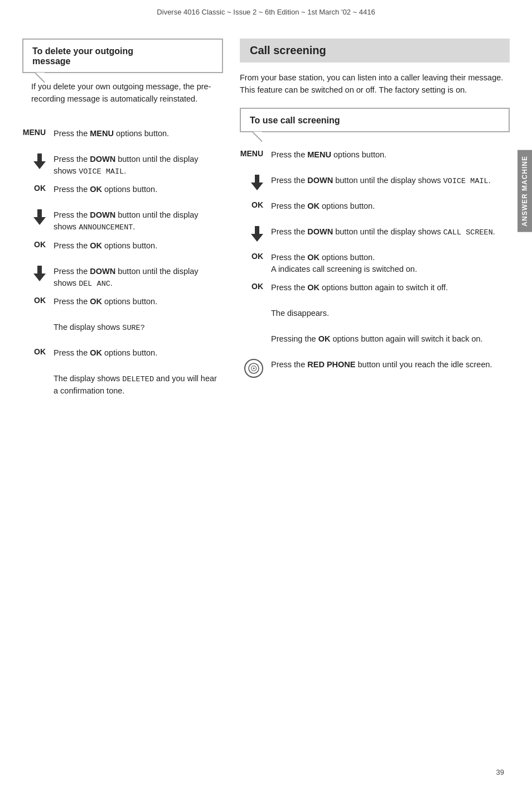  Describe the element at coordinates (375, 316) in the screenshot. I see `step-row: The disappears.` at that location.